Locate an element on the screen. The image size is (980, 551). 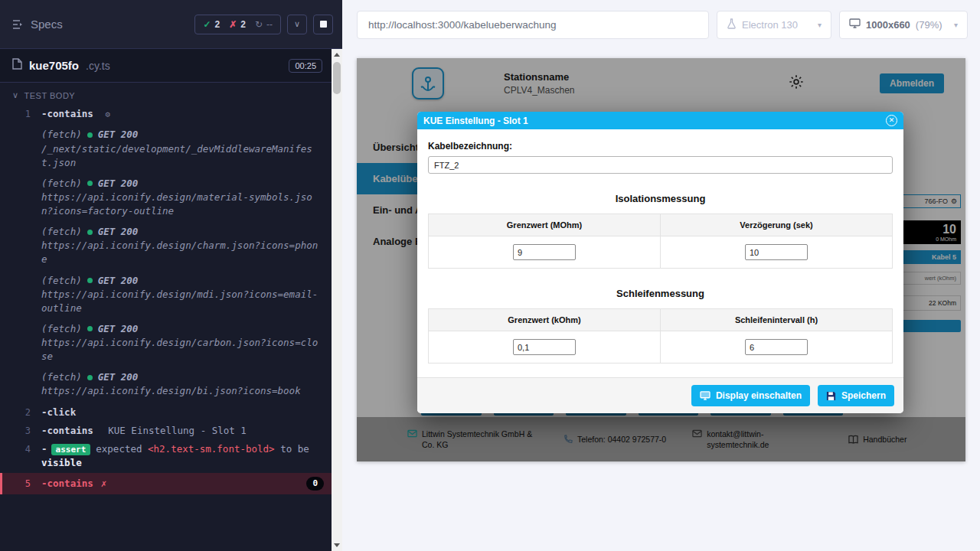
stat-failed: ✗ 2 is located at coordinates (237, 24).